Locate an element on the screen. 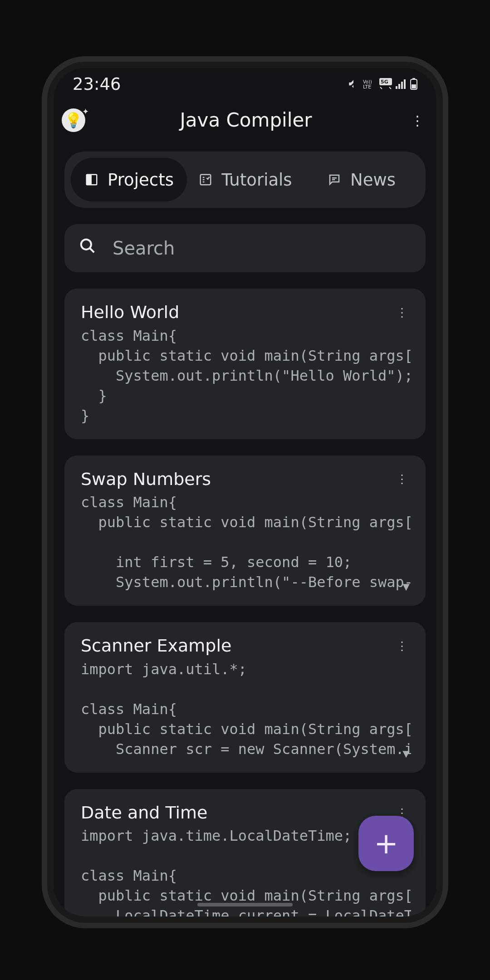 The height and width of the screenshot is (980, 490). projects-icon is located at coordinates (92, 180).